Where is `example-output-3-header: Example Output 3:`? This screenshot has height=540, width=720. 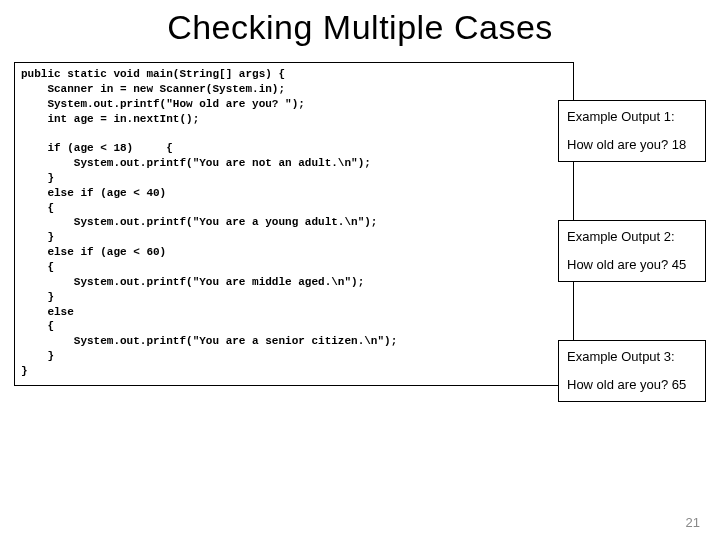 example-output-3-header: Example Output 3: is located at coordinates (632, 357).